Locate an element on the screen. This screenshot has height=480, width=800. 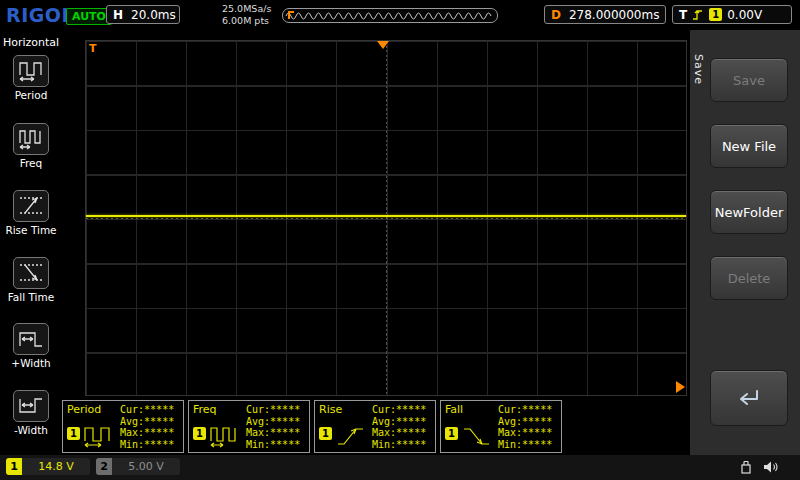
preview-wave-icon is located at coordinates (390, 16).